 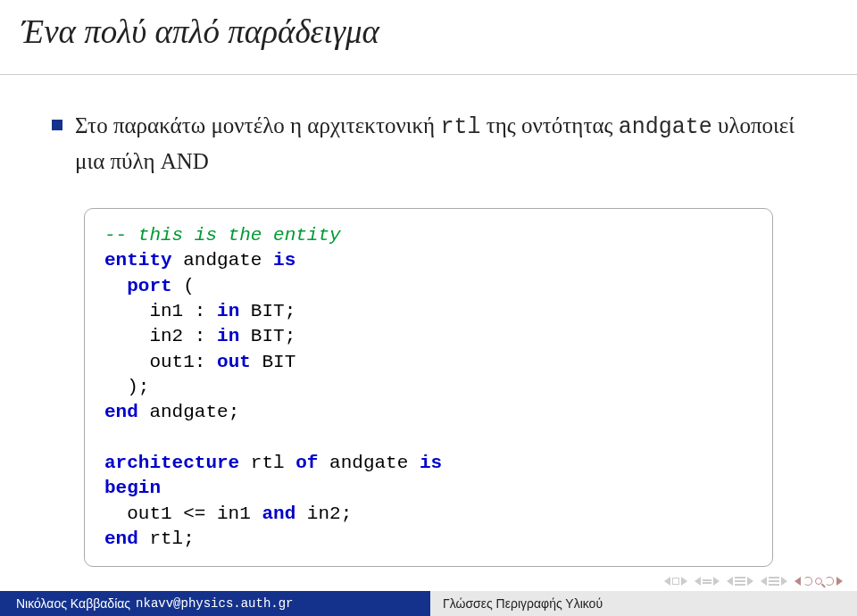 I want to click on nav-misc-group, so click(x=819, y=581).